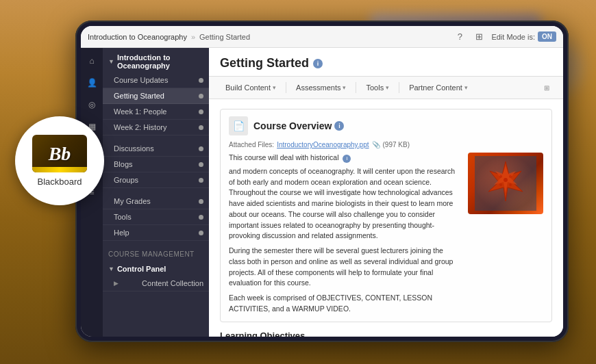 This screenshot has width=596, height=364. What do you see at coordinates (156, 233) in the screenshot?
I see `sidebar-item-help: Help` at bounding box center [156, 233].